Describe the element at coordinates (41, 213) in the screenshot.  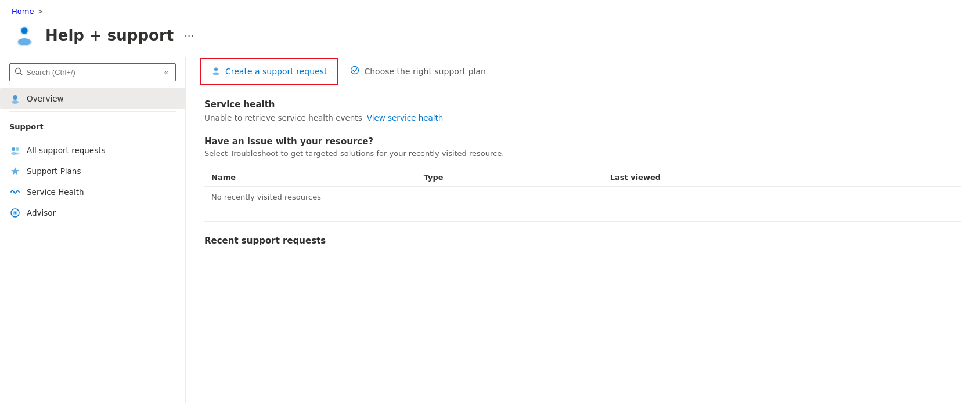
I see `sidebar-item-label-advisor: Advisor` at that location.